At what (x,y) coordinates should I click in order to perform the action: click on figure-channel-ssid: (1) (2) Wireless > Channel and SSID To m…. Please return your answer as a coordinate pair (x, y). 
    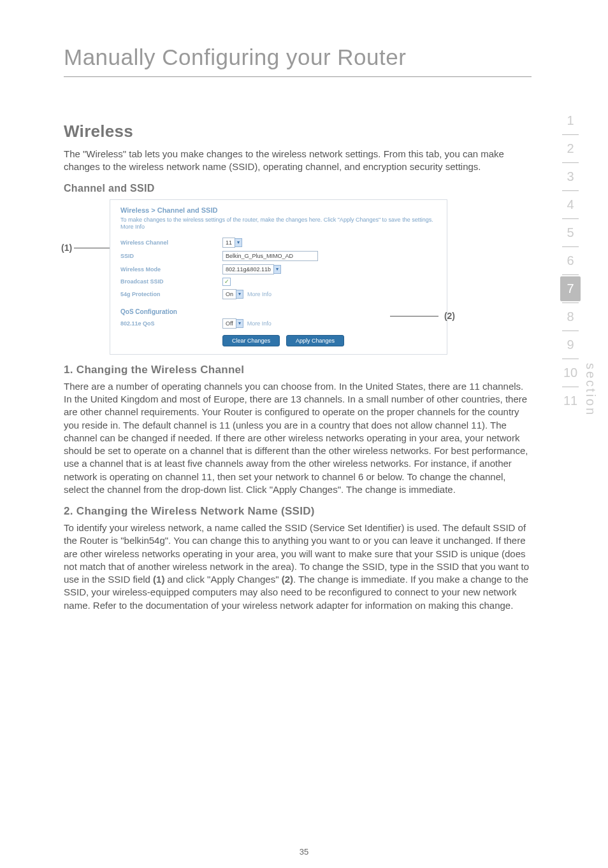
    Looking at the image, I should click on (298, 277).